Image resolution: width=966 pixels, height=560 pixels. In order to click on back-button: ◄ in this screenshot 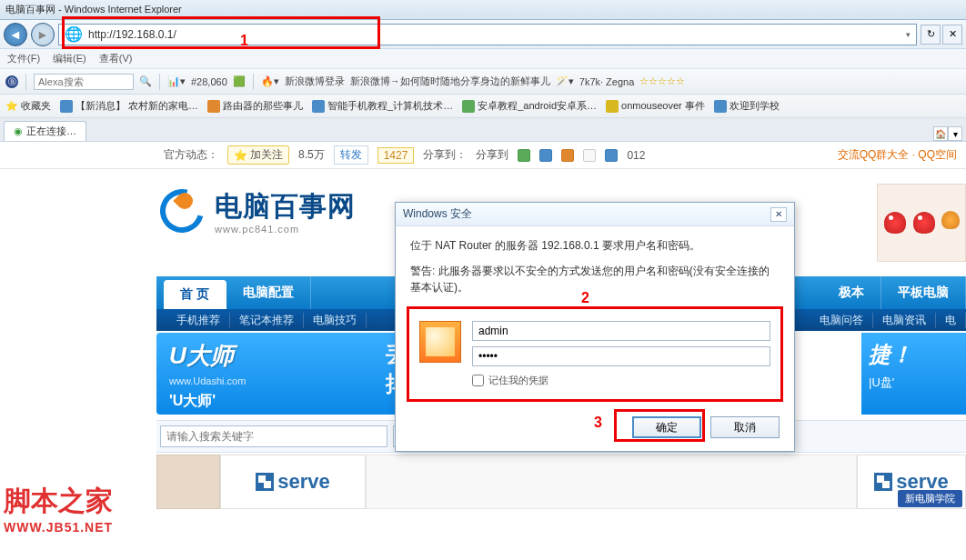, I will do `click(15, 35)`.